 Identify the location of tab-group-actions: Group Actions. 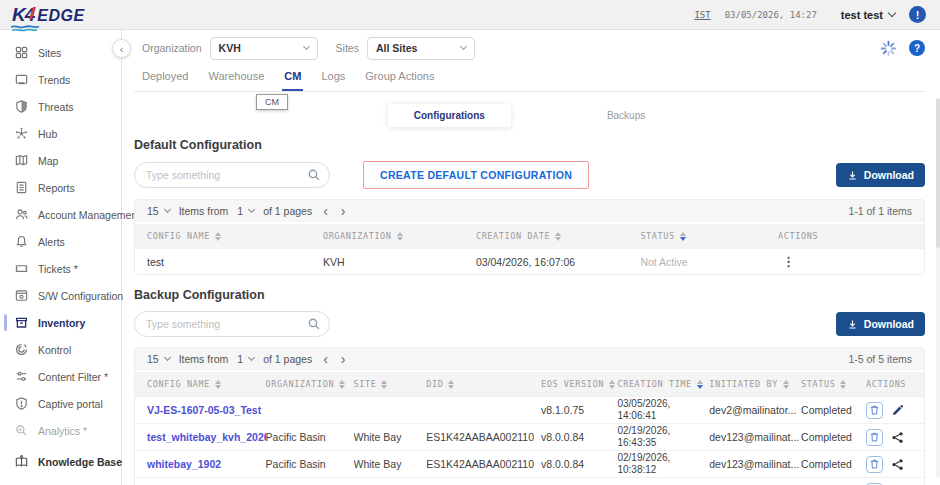
(400, 80).